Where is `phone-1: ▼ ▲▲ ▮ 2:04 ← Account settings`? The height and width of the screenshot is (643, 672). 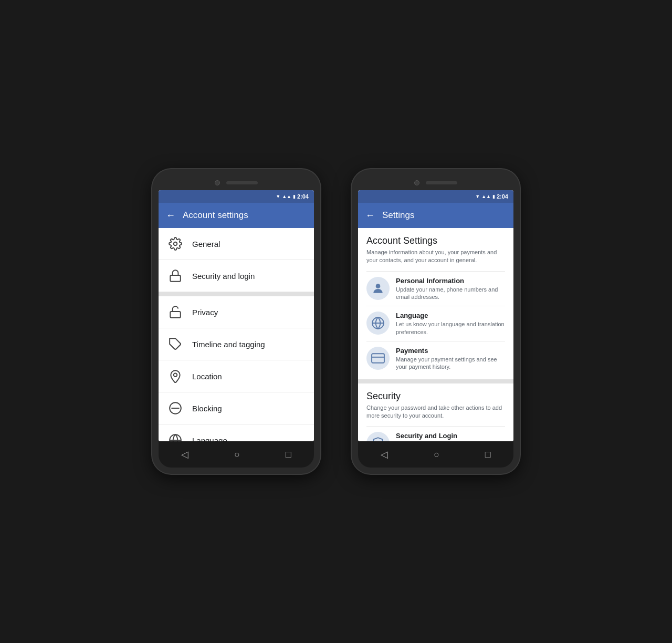 phone-1: ▼ ▲▲ ▮ 2:04 ← Account settings is located at coordinates (236, 322).